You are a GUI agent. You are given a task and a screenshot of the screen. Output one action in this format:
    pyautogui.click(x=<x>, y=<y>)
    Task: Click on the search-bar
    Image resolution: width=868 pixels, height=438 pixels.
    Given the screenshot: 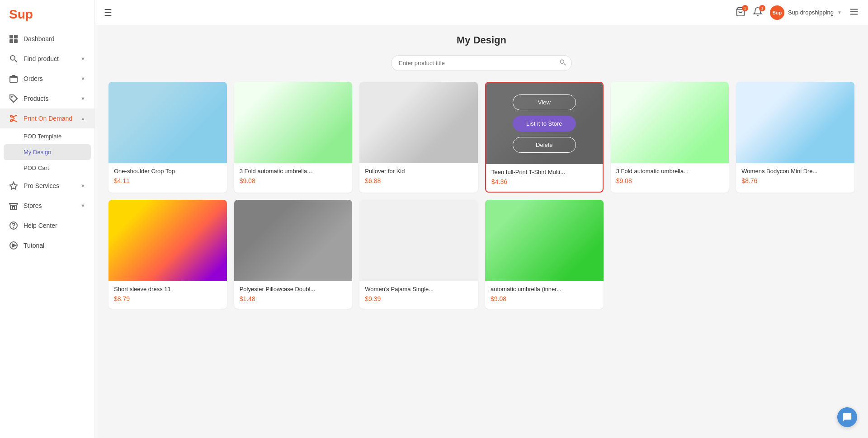 What is the action you would take?
    pyautogui.click(x=481, y=63)
    